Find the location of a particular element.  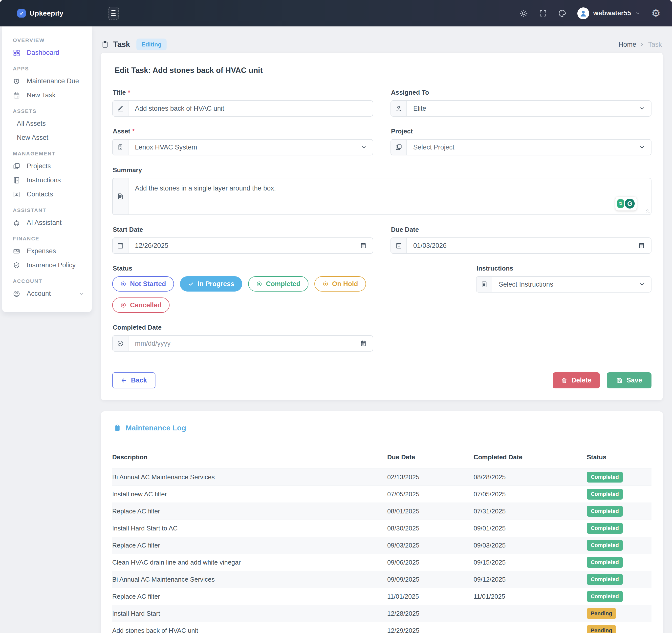

table-row: Install new AC filter07/05/202507/05/202… is located at coordinates (382, 494).